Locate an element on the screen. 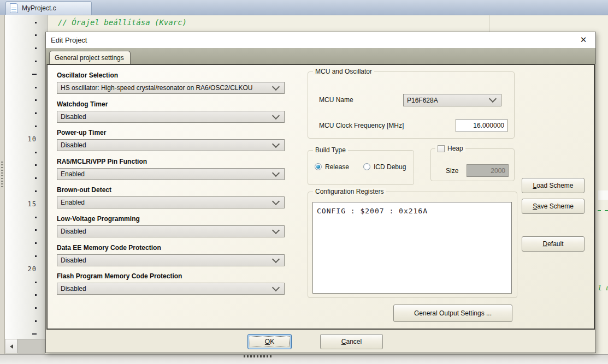 The image size is (608, 364). brown-out-detect-combo: Enabled is located at coordinates (170, 202).